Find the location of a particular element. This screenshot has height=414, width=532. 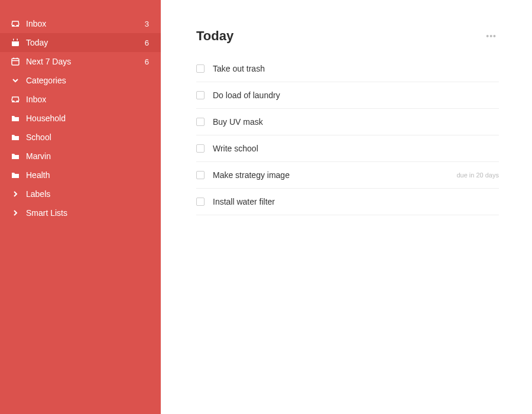

task-title: Take out trash is located at coordinates (356, 69).